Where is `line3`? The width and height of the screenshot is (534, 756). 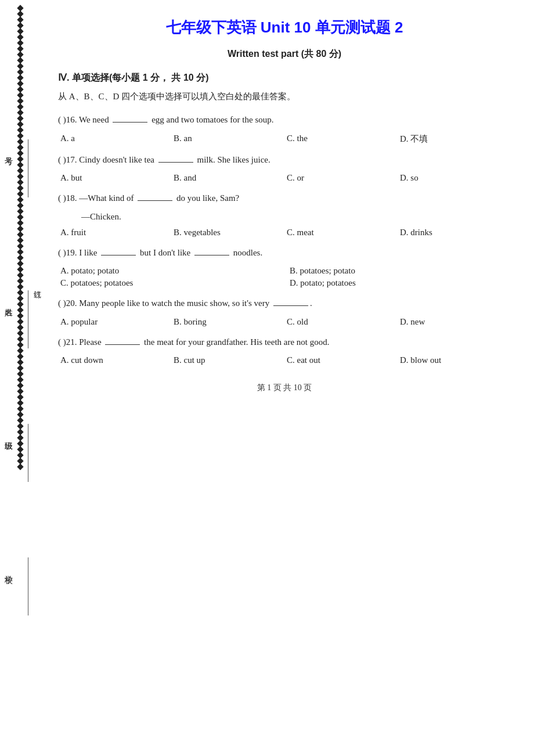
line3 is located at coordinates (28, 453).